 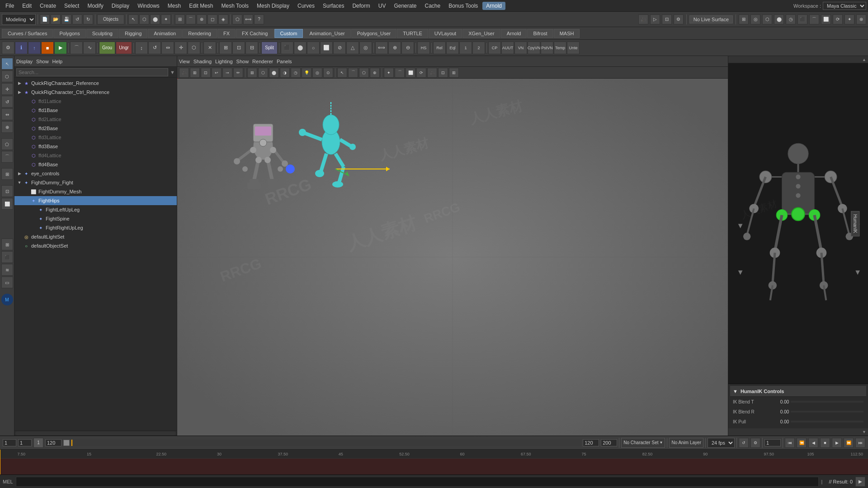 What do you see at coordinates (155, 48) in the screenshot?
I see `rotate-btn: ↺` at bounding box center [155, 48].